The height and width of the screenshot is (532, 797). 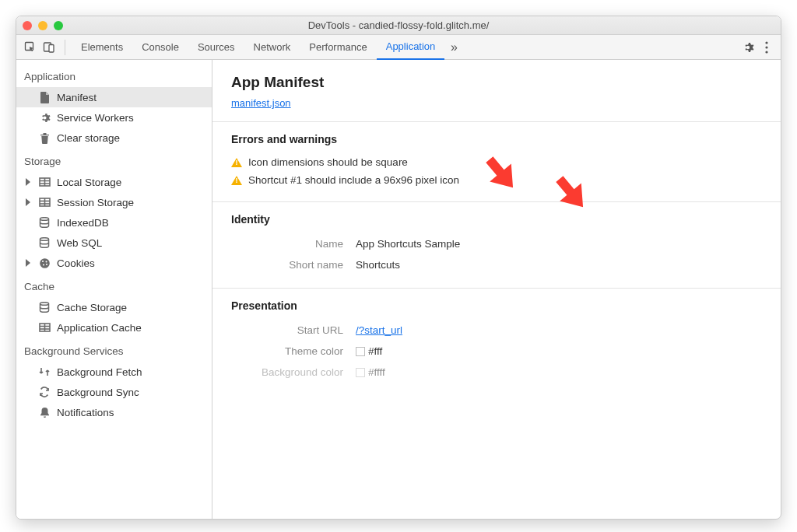 What do you see at coordinates (44, 372) in the screenshot?
I see `fetch-icon` at bounding box center [44, 372].